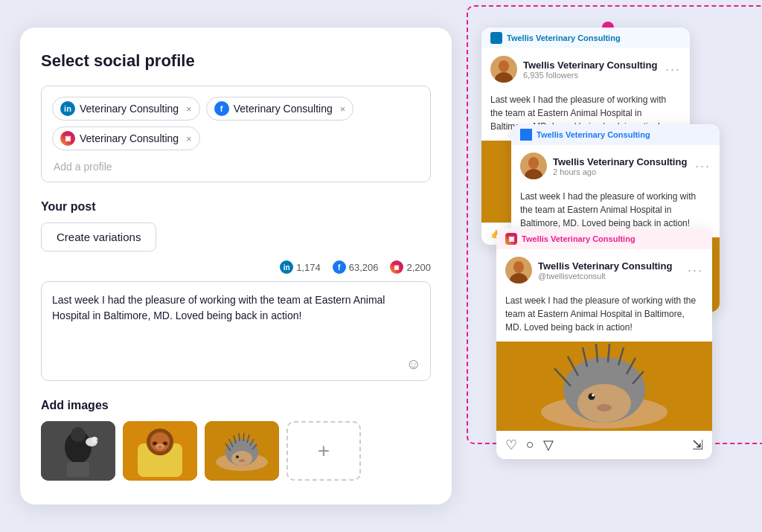 The height and width of the screenshot is (532, 762). What do you see at coordinates (526, 135) in the screenshot?
I see `facebook-bar-icon: f` at bounding box center [526, 135].